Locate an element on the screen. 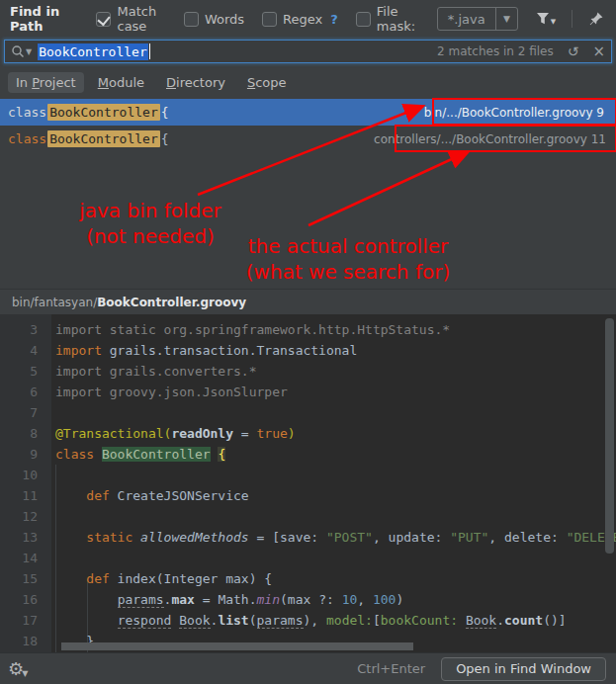 The height and width of the screenshot is (684, 616). words-option: Words is located at coordinates (214, 20).